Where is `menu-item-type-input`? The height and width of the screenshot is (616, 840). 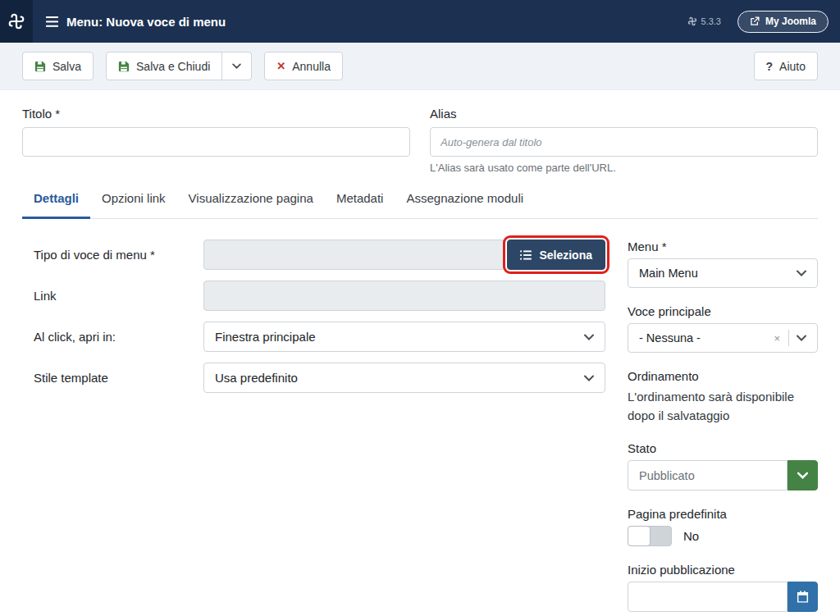
menu-item-type-input is located at coordinates (354, 254).